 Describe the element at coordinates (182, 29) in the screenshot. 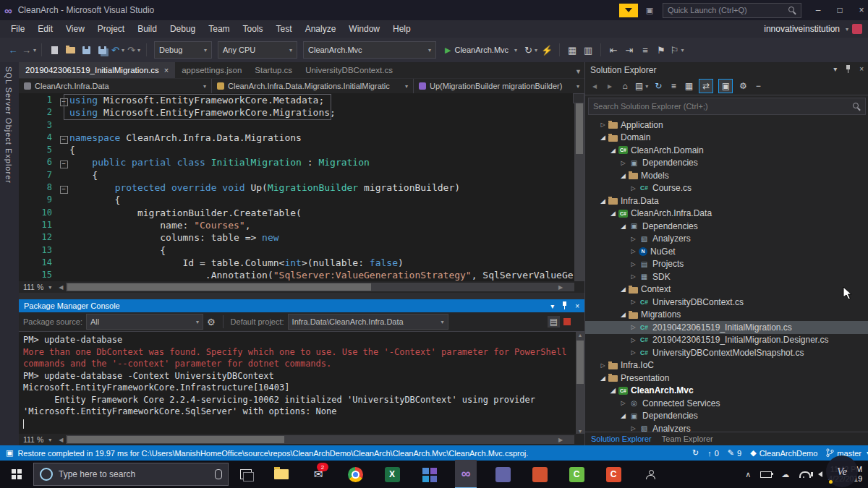

I see `menu-item-debug: Debug` at that location.